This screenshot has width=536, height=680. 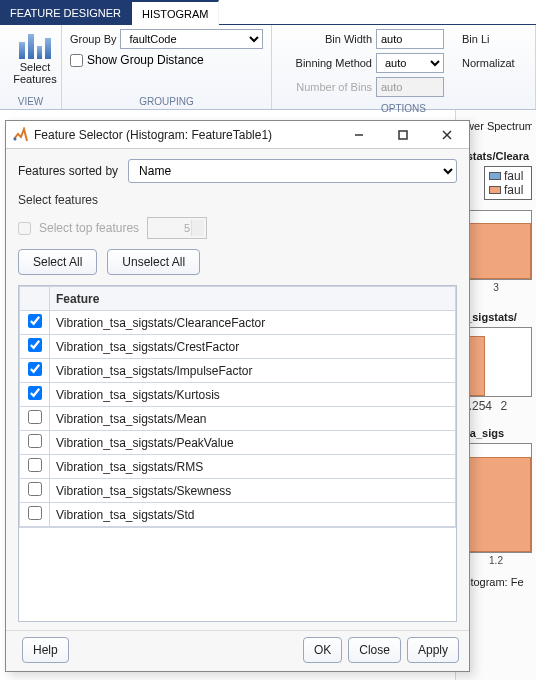 What do you see at coordinates (238, 467) in the screenshot?
I see `table-row: Vibration_tsa_sigstats/RMS` at bounding box center [238, 467].